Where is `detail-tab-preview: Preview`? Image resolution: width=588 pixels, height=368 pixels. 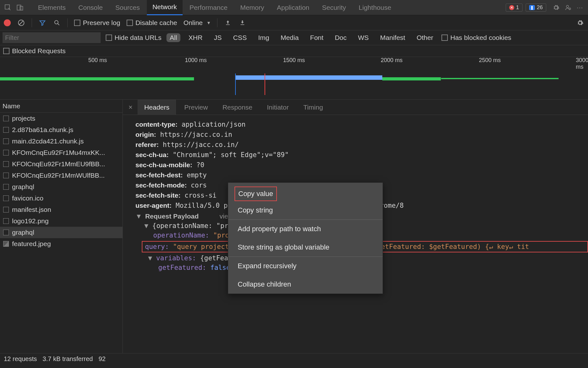 detail-tab-preview: Preview is located at coordinates (196, 107).